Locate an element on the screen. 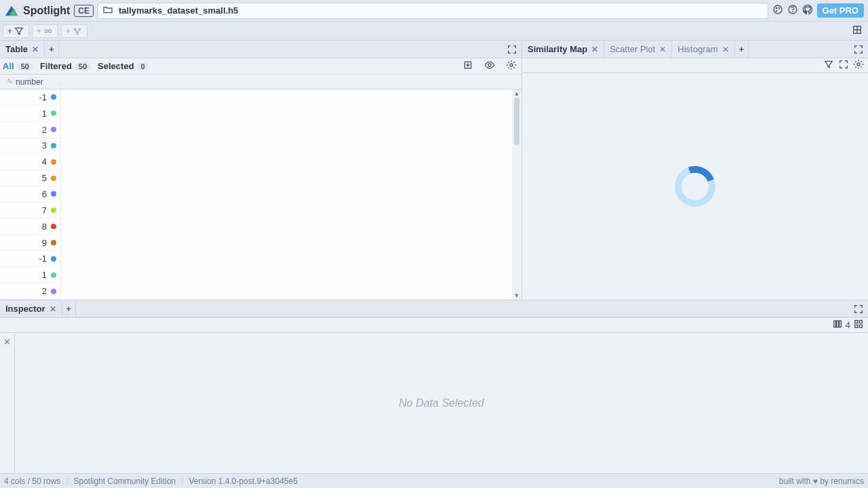 This screenshot has width=868, height=488. add-filter-button: + is located at coordinates (16, 31).